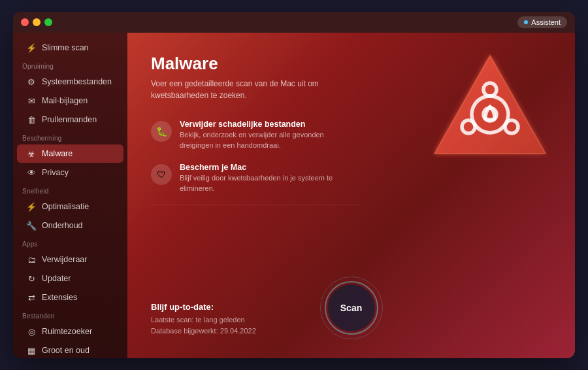  What do you see at coordinates (31, 154) in the screenshot?
I see `malware-icon: ☣` at bounding box center [31, 154].